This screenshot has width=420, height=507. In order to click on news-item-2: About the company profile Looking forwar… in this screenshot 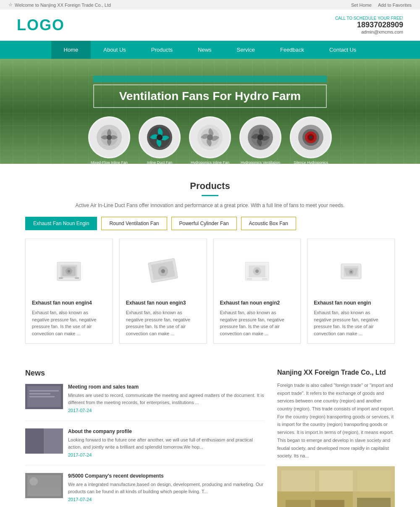, I will do `click(145, 447)`.